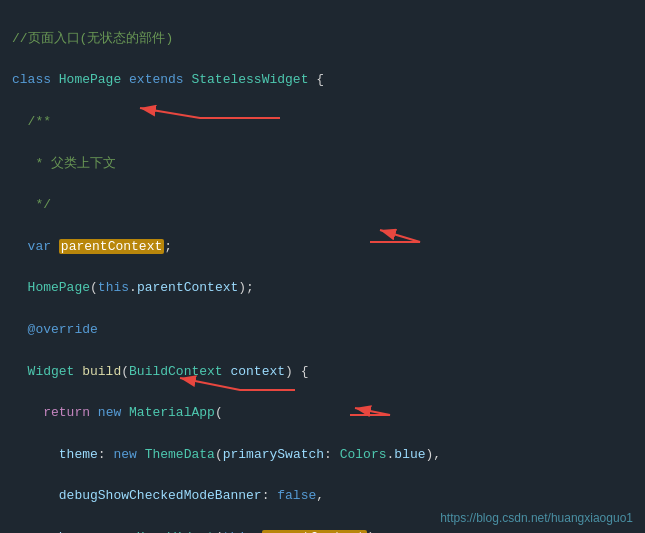 The height and width of the screenshot is (533, 645). I want to click on indent1a, so click(20, 246).